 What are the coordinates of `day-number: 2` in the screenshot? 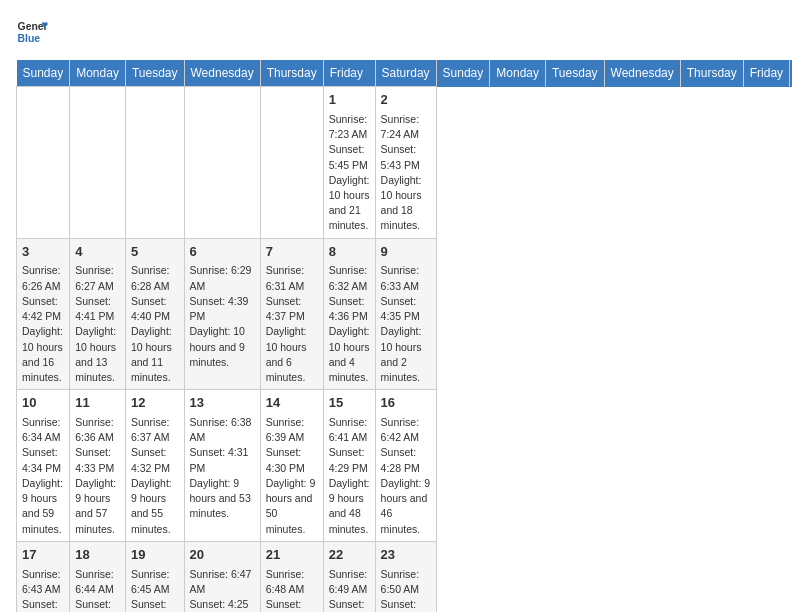 It's located at (406, 100).